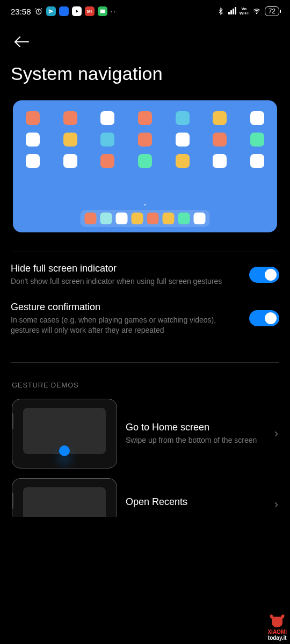 The height and width of the screenshot is (644, 290). Describe the element at coordinates (21, 42) in the screenshot. I see `back-button` at that location.